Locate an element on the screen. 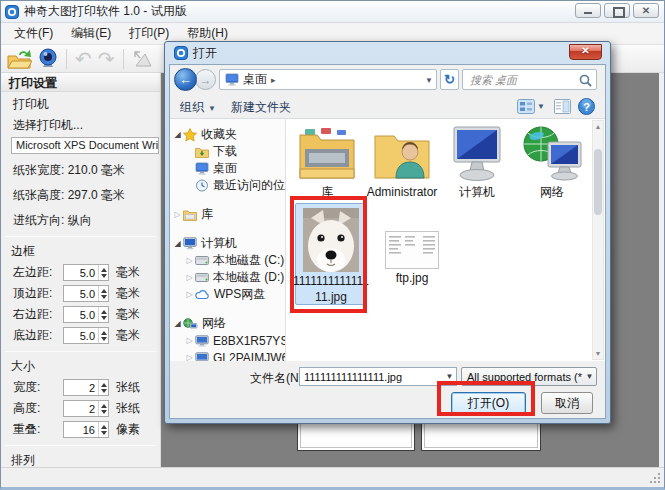  tree-item-libraries: ▷库 is located at coordinates (228, 214).